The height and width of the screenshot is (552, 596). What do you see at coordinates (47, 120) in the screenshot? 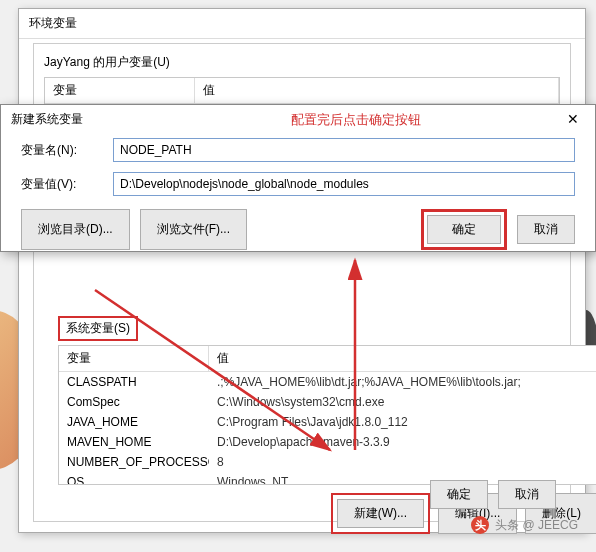
I see `dialog-title: 新建系统变量` at bounding box center [47, 120].